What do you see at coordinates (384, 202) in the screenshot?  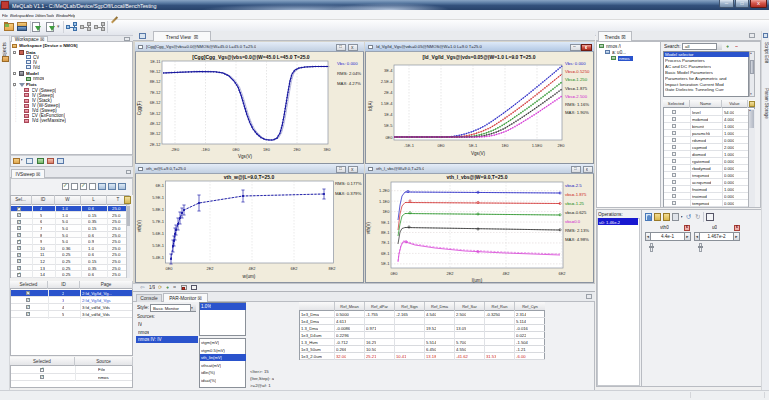 I see `svg-text: 1.1E0` at bounding box center [384, 202].